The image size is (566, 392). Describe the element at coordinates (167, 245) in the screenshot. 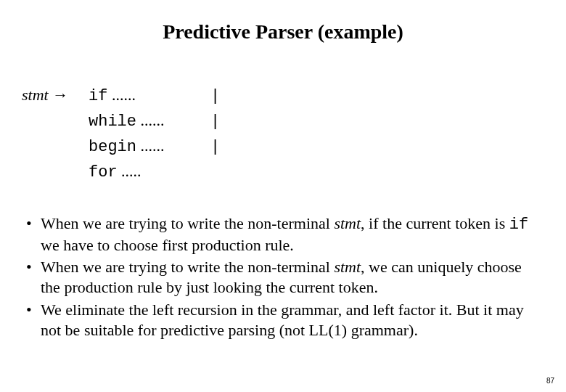

I see `bullet-text: we have to choose first production rule.` at that location.